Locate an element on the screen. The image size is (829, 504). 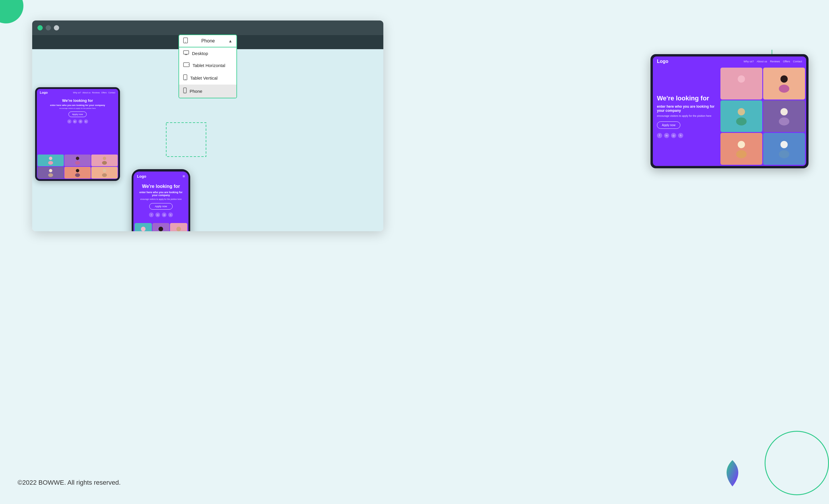
social-icon-instagram: ◎ is located at coordinates (80, 121).